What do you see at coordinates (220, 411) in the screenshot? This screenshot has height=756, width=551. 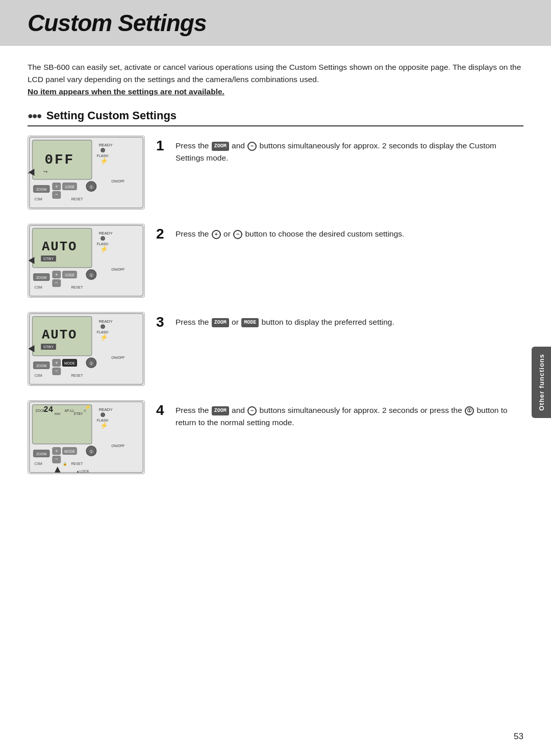 I see `zoom-btn-inline-4: ZOOM` at bounding box center [220, 411].